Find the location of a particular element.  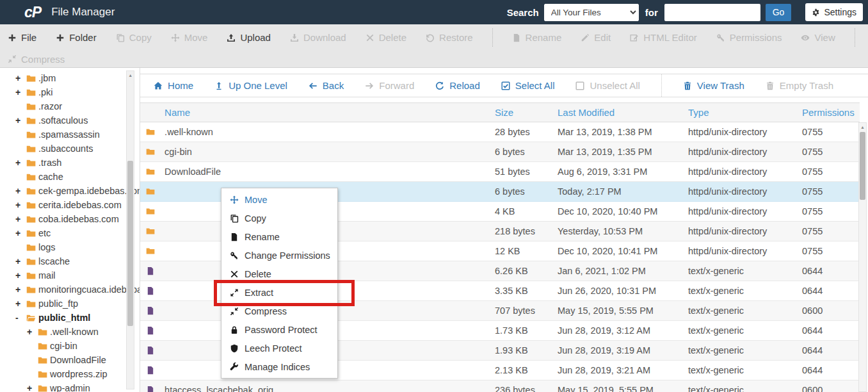

file-modified: Jun 28, 2019, 3:21 AM is located at coordinates (623, 370).